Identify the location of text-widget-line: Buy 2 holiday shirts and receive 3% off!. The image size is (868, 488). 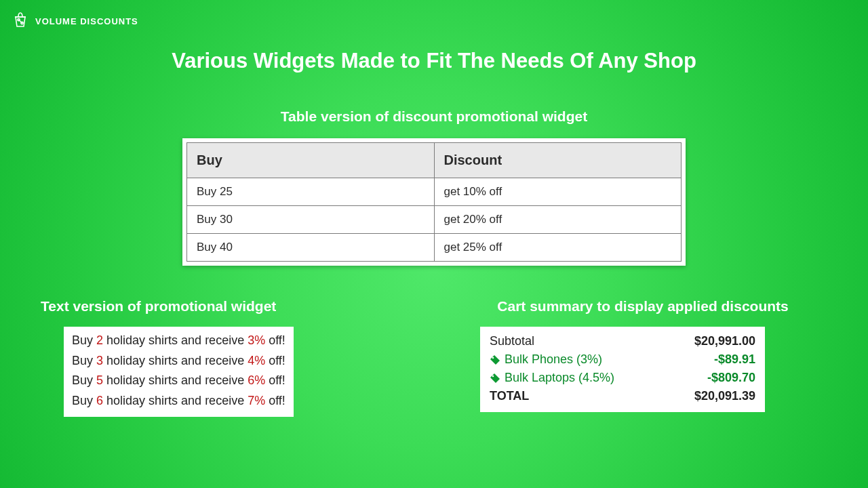
(179, 341).